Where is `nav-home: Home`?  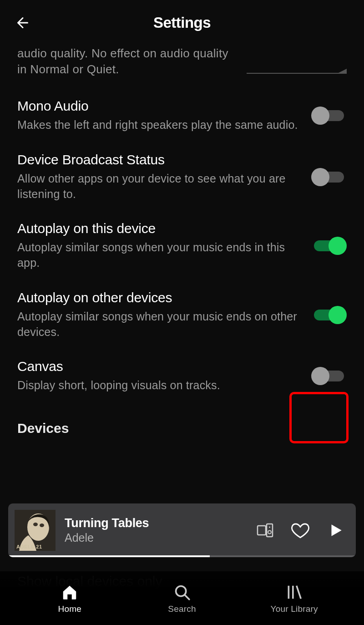
nav-home: Home is located at coordinates (70, 599).